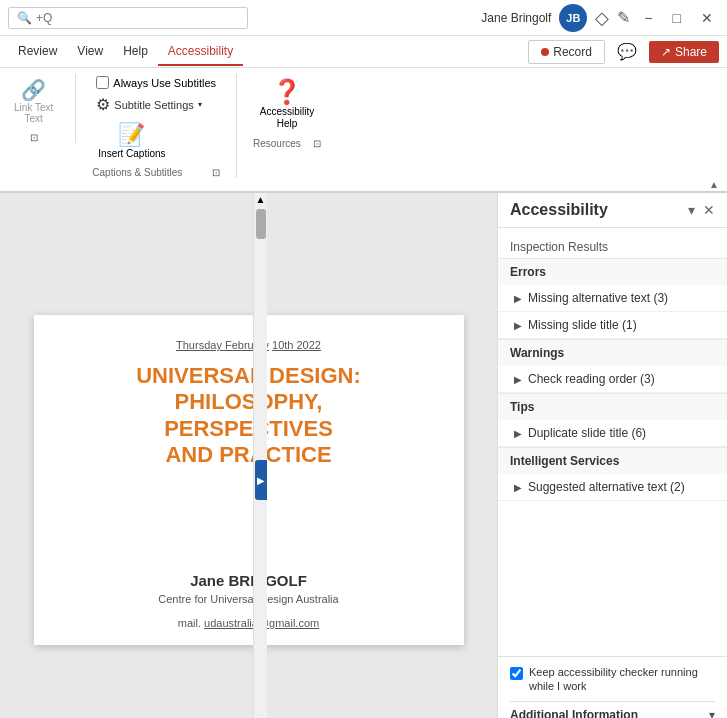 The height and width of the screenshot is (718, 727). I want to click on link-text-item: 🔗 Link Text Text, so click(34, 101).